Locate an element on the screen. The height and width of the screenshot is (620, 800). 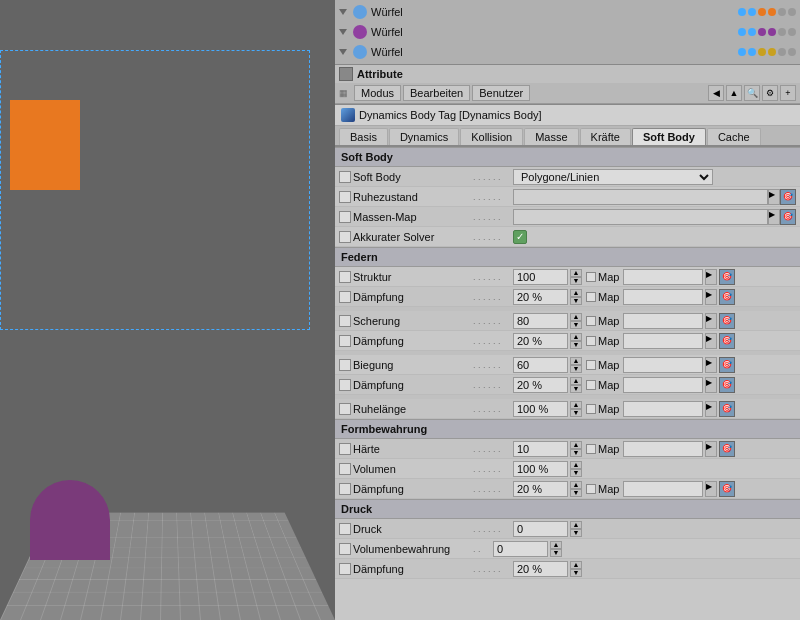
tab-dynamics: Dynamics is located at coordinates (424, 136).